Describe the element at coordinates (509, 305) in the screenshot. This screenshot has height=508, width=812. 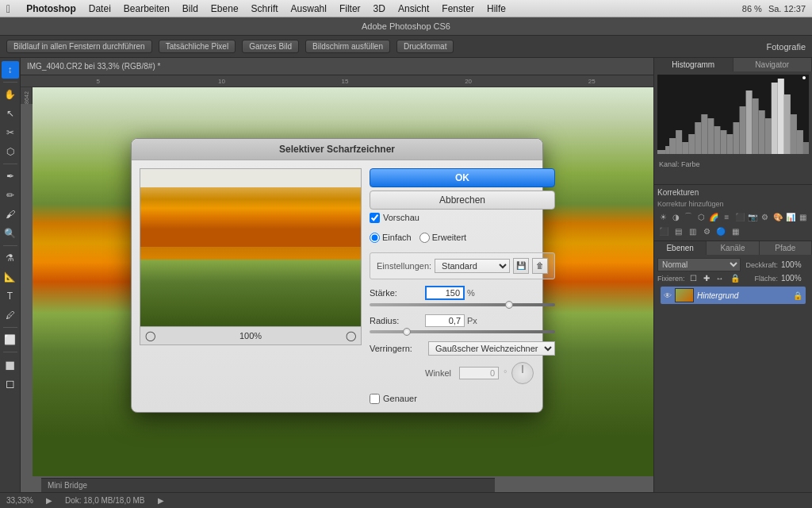
I see `strength-thumb` at that location.